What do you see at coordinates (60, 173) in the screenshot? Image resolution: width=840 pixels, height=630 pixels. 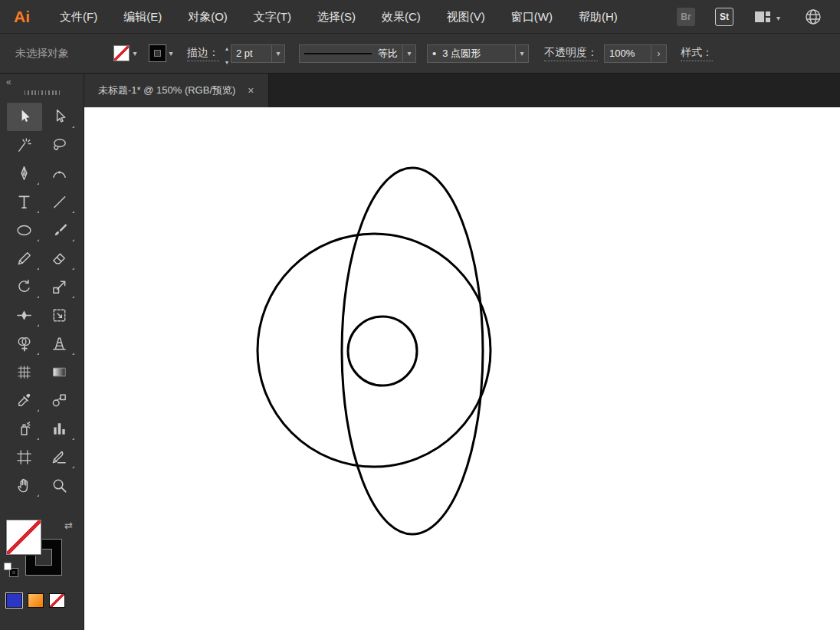 I see `curvature-tool` at bounding box center [60, 173].